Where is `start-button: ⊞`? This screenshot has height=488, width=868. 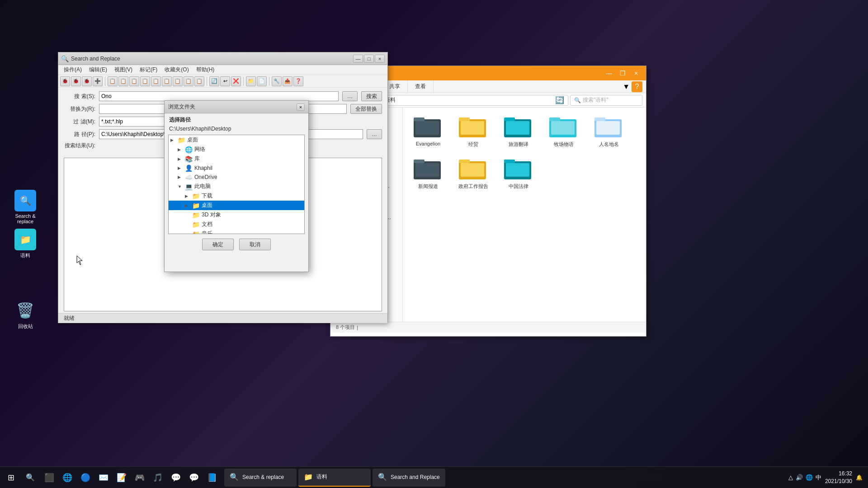 start-button: ⊞ is located at coordinates (11, 478).